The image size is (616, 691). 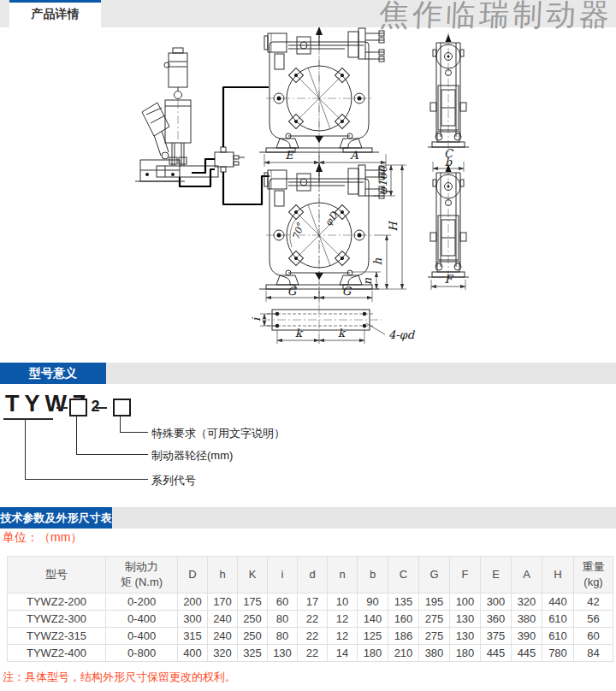 What do you see at coordinates (28, 419) in the screenshot?
I see `series-underline` at bounding box center [28, 419].